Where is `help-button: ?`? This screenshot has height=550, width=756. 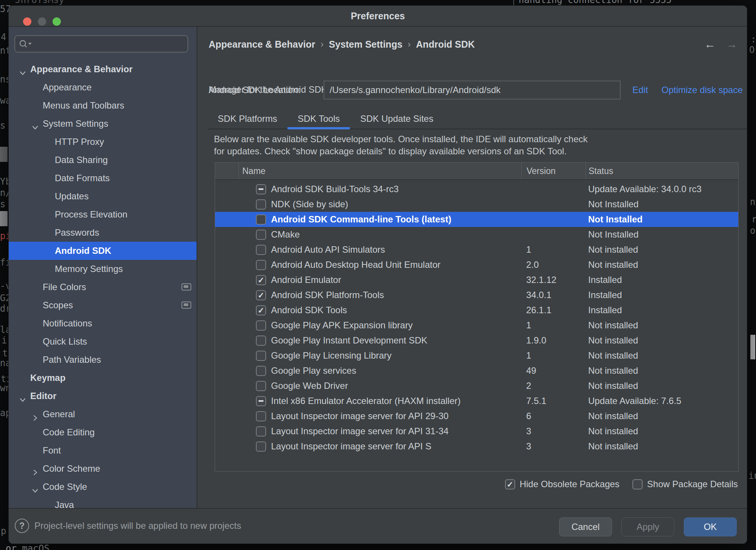
help-button: ? is located at coordinates (22, 526).